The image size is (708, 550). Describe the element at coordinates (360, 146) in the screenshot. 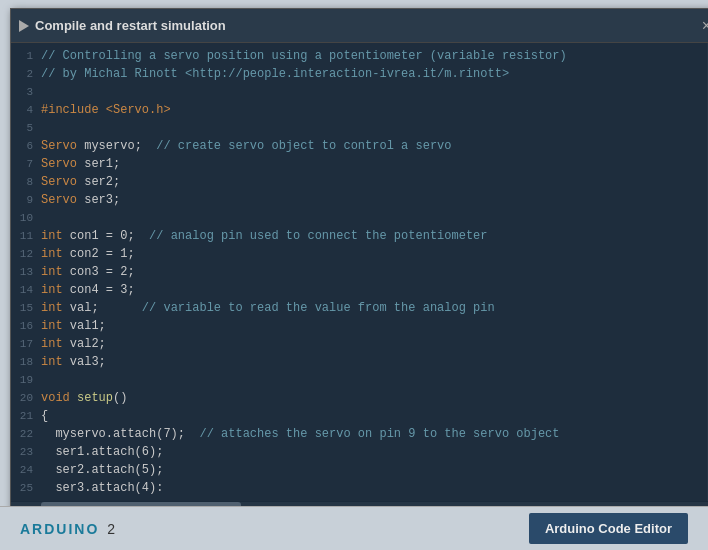

I see `code-line: 6 Servo myservo; // create servo object …` at that location.